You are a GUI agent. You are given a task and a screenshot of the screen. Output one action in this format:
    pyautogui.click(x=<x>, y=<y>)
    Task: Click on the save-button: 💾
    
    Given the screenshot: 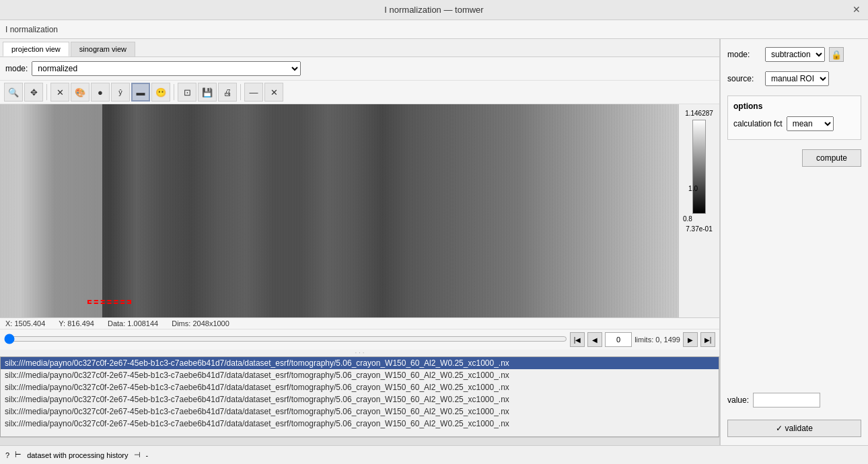 What is the action you would take?
    pyautogui.click(x=207, y=92)
    